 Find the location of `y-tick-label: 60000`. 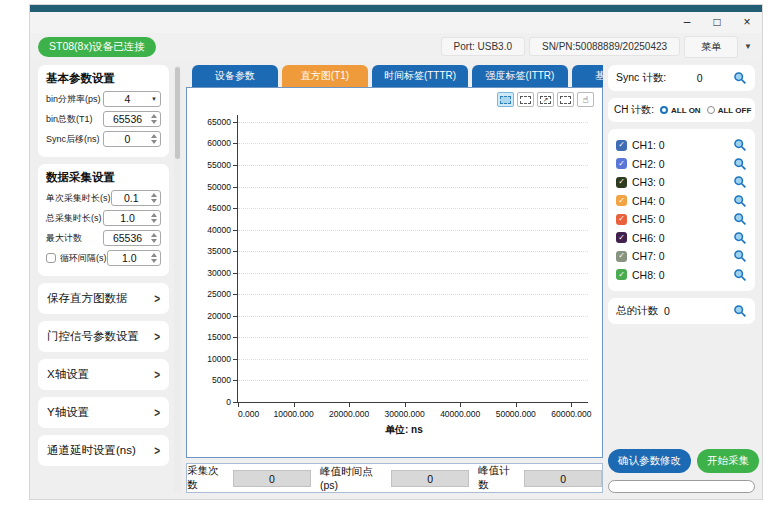

y-tick-label: 60000 is located at coordinates (219, 143).